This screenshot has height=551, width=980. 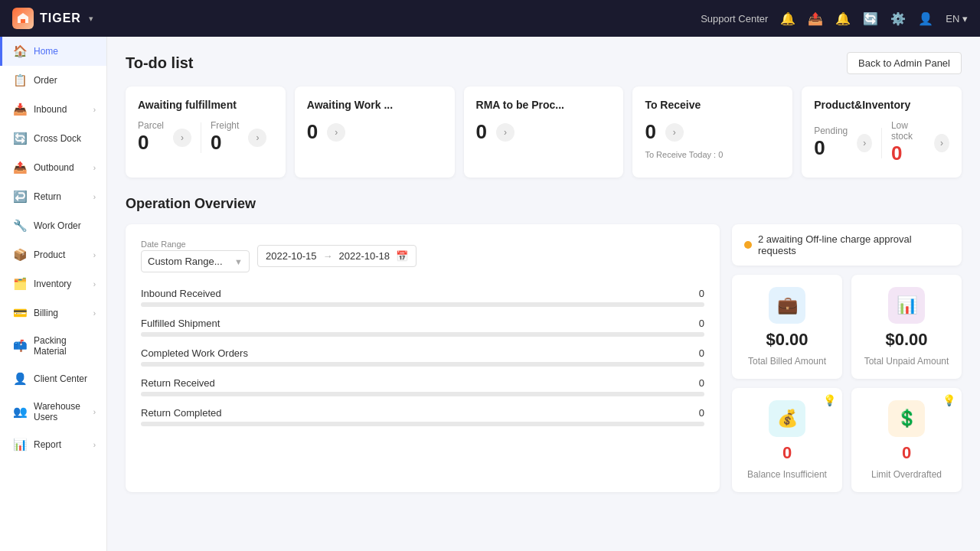 What do you see at coordinates (225, 138) in the screenshot?
I see `freight-col: Freight 0` at bounding box center [225, 138].